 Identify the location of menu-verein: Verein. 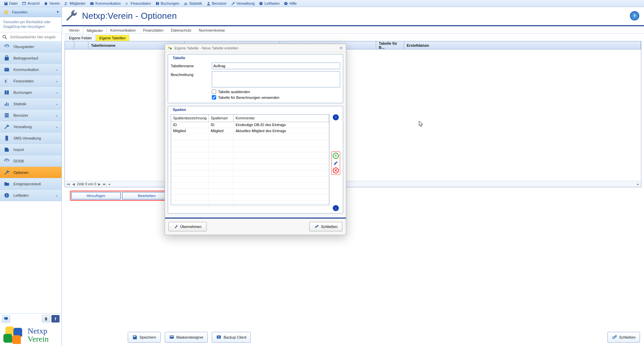
(52, 3).